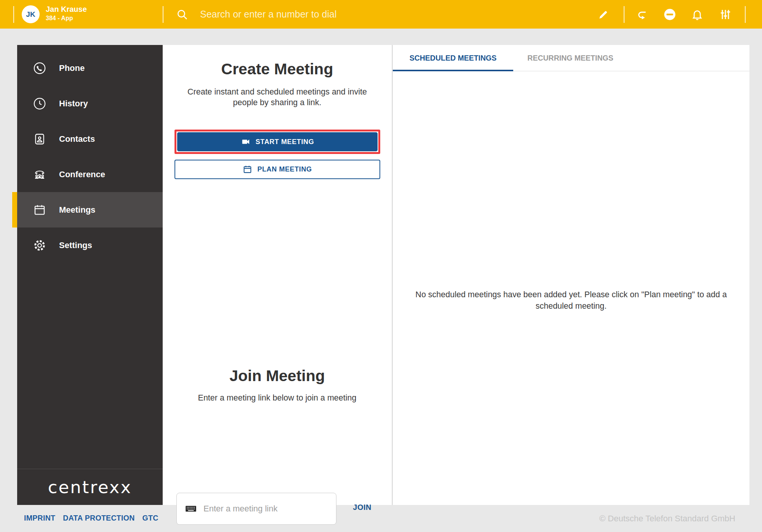 This screenshot has height=532, width=762. I want to click on create-meeting-title: Create Meeting, so click(277, 69).